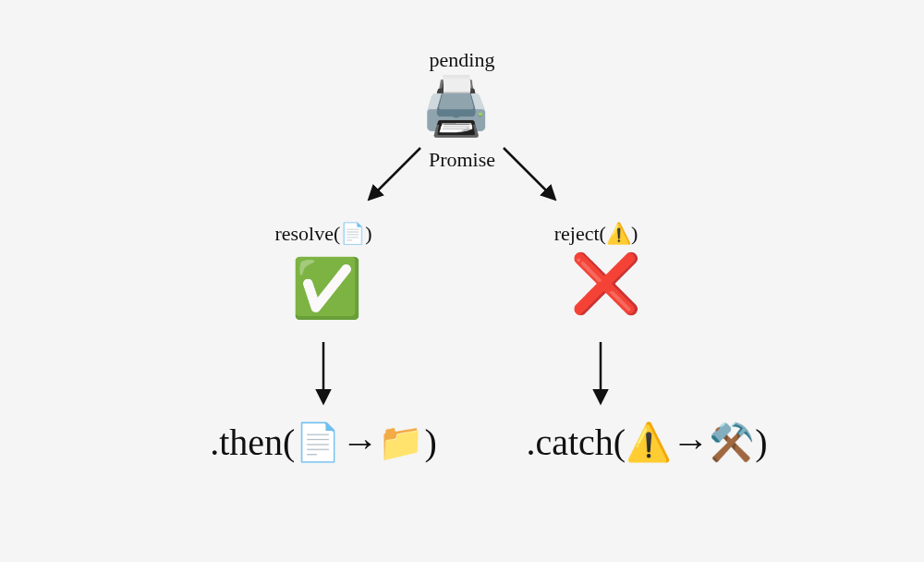 The image size is (924, 562). I want to click on pending-label: pending, so click(462, 60).